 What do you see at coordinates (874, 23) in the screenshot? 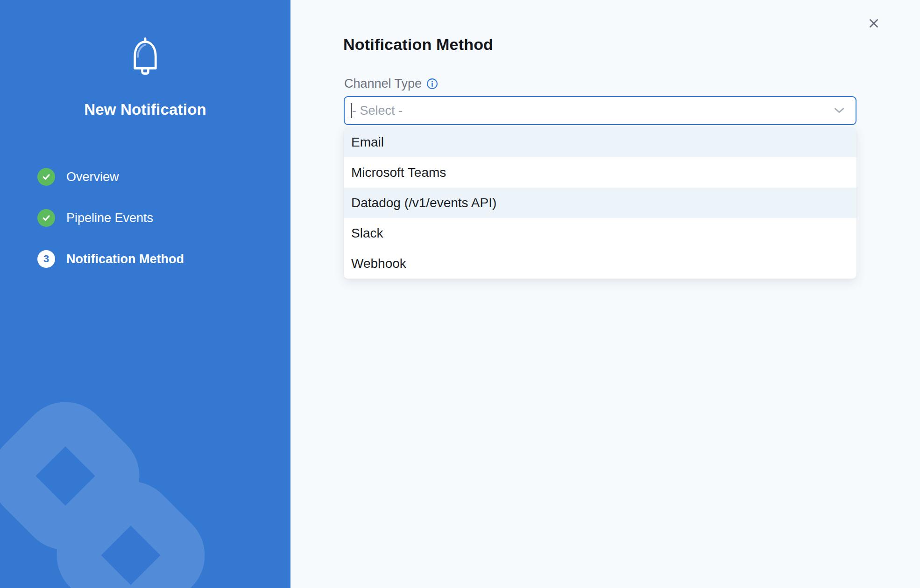
I see `close-button` at bounding box center [874, 23].